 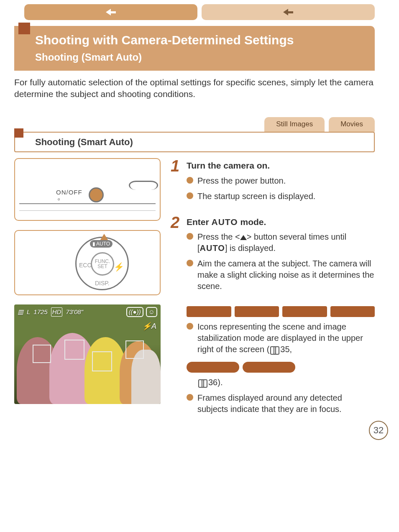 I want to click on osd-hd: HD, so click(x=57, y=312).